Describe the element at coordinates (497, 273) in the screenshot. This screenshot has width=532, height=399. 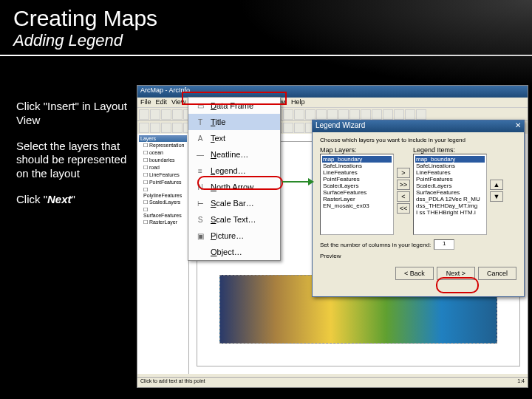
I see `cancel-button: Cancel` at that location.